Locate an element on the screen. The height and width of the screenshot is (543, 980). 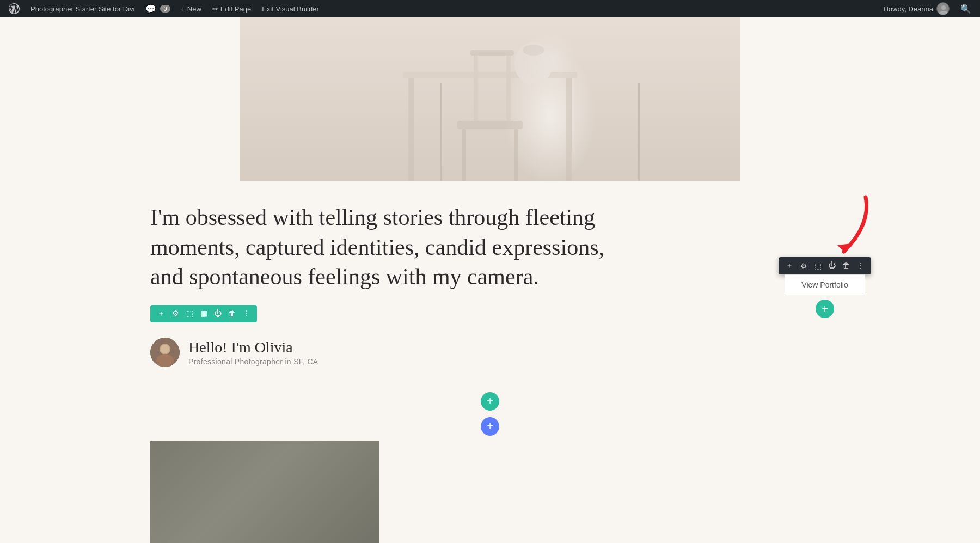
add-dark-button: ＋ is located at coordinates (789, 266).